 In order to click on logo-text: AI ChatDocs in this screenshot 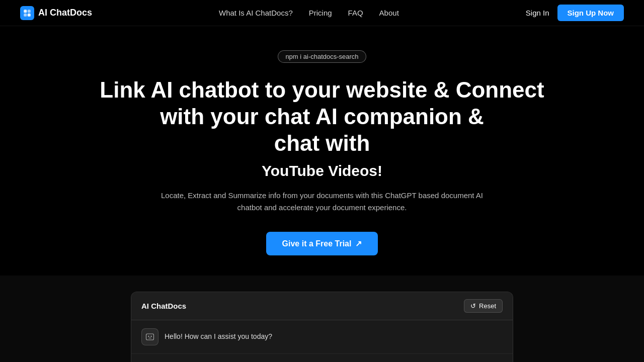, I will do `click(65, 13)`.